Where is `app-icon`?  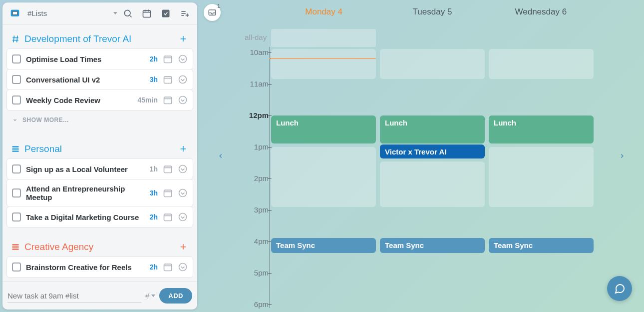 app-icon is located at coordinates (15, 14).